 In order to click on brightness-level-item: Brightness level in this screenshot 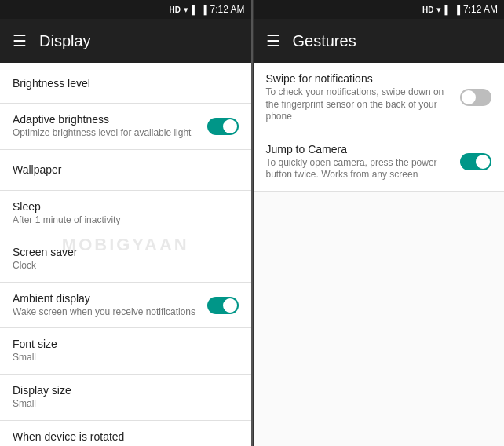, I will do `click(126, 83)`.